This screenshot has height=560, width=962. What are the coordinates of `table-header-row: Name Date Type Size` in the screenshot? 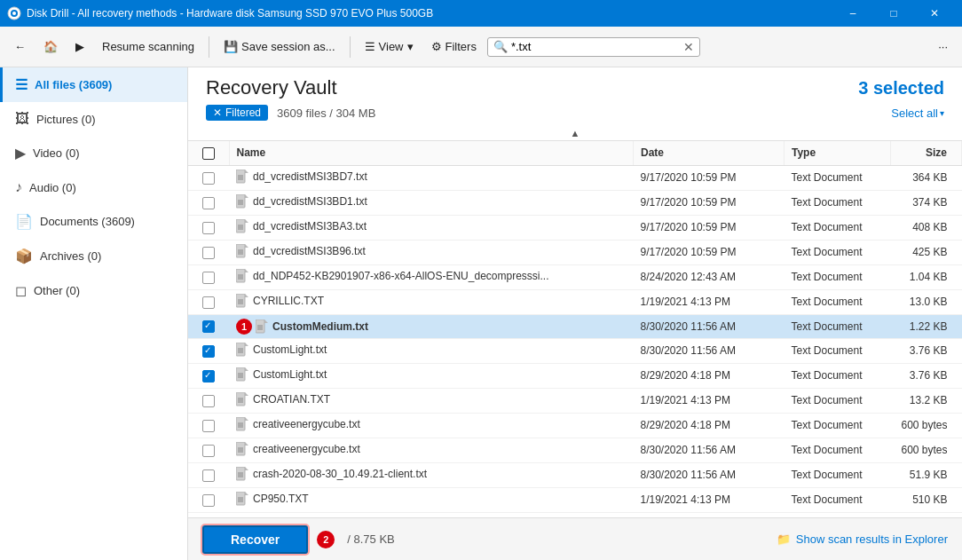 It's located at (575, 153).